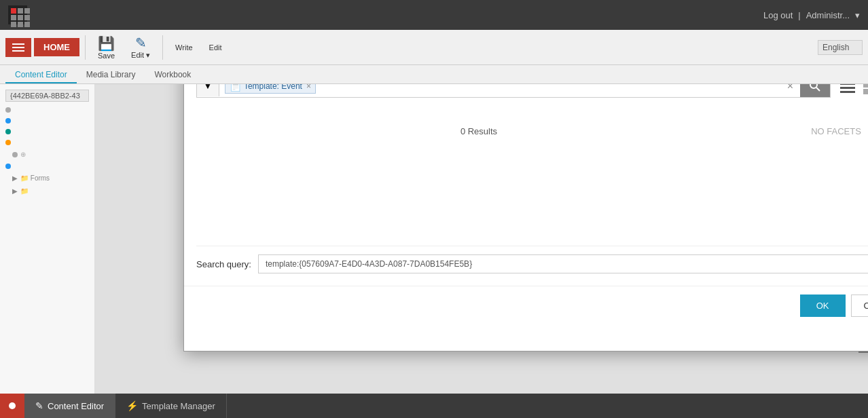 Image resolution: width=868 pixels, height=418 pixels. Describe the element at coordinates (111, 75) in the screenshot. I see `tab-media-library: Media Library` at that location.